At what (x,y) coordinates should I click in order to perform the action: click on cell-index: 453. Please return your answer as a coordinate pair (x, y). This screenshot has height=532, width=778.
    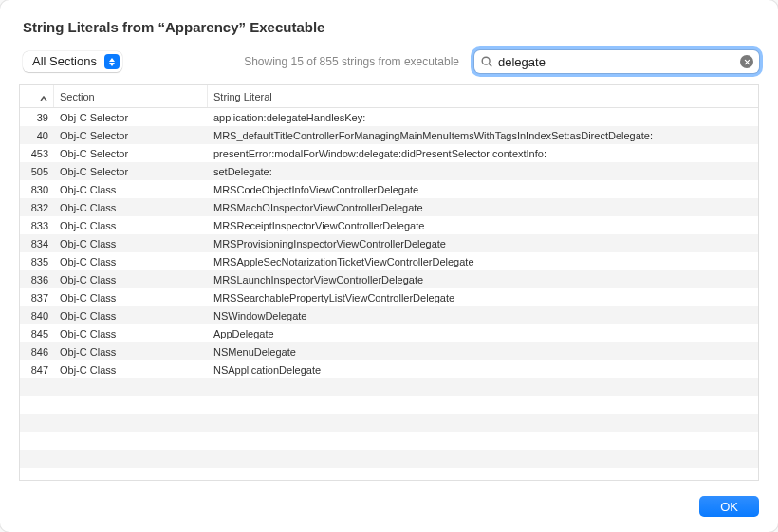
    Looking at the image, I should click on (37, 154).